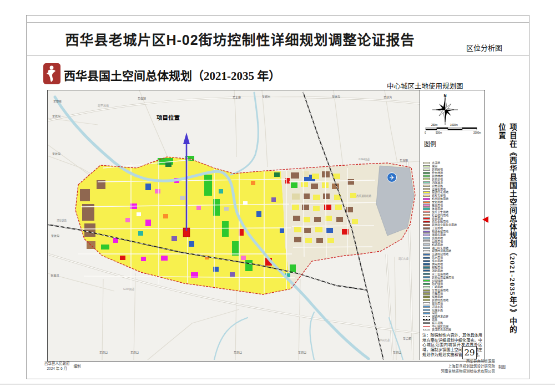 The image size is (555, 392). Describe the element at coordinates (458, 366) in the screenshot. I see `credits-right: 西华县自然资源局 上海复旦规划建筑设计研究院 河南省地质物探测绘技术有限公司` at that location.